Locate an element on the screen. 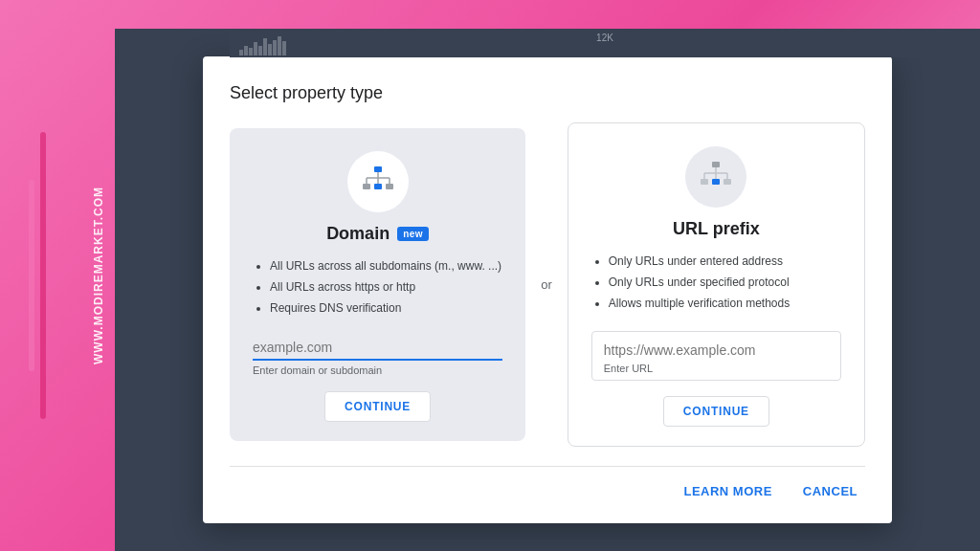  url-input-label: Enter URL is located at coordinates (716, 368).